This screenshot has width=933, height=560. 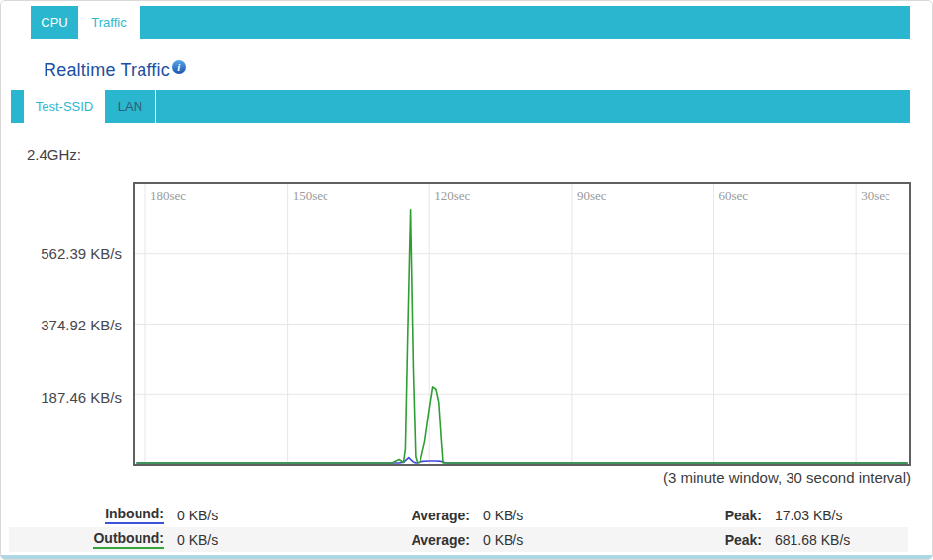 What do you see at coordinates (586, 540) in the screenshot?
I see `outbound-average-value: 0 KB/s` at bounding box center [586, 540].